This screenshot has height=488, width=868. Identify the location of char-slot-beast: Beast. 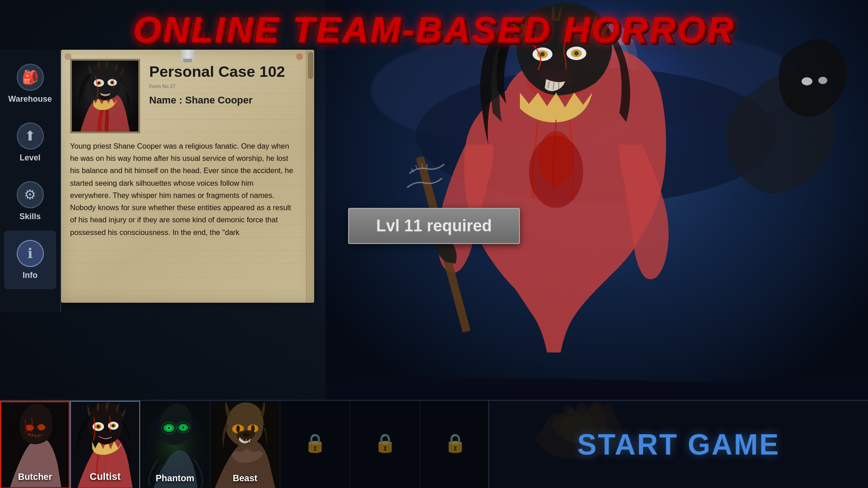
(245, 445).